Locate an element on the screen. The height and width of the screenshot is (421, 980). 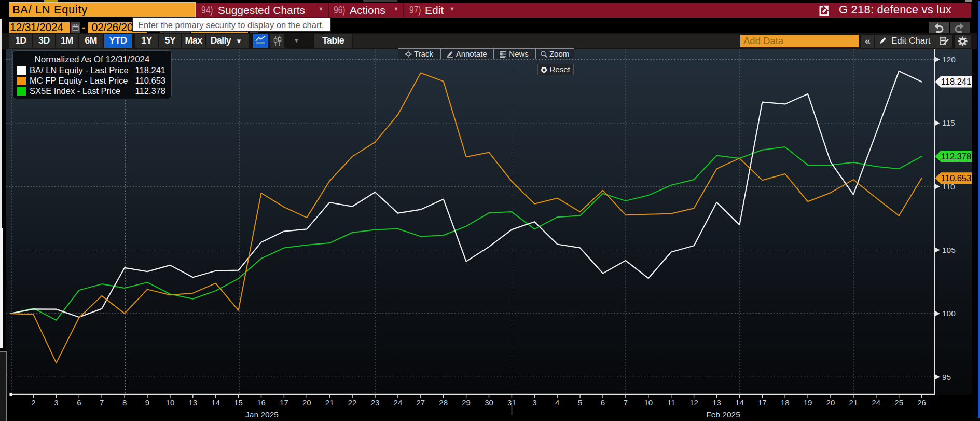
svg-text: 22 is located at coordinates (353, 403).